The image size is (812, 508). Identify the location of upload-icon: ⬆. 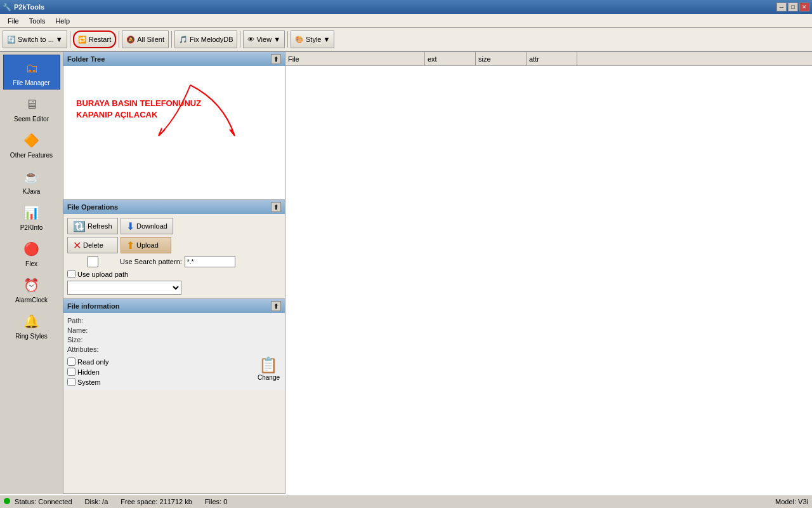
(131, 245).